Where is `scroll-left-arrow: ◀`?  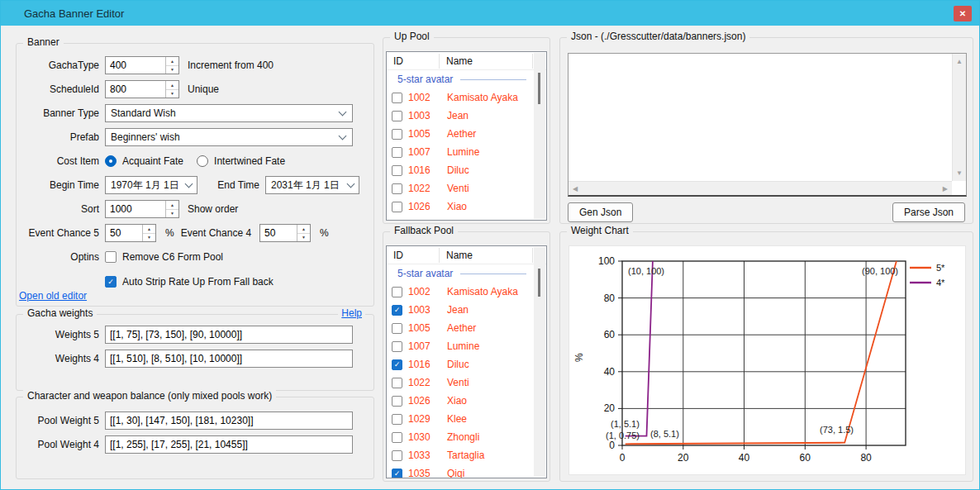 scroll-left-arrow: ◀ is located at coordinates (575, 188).